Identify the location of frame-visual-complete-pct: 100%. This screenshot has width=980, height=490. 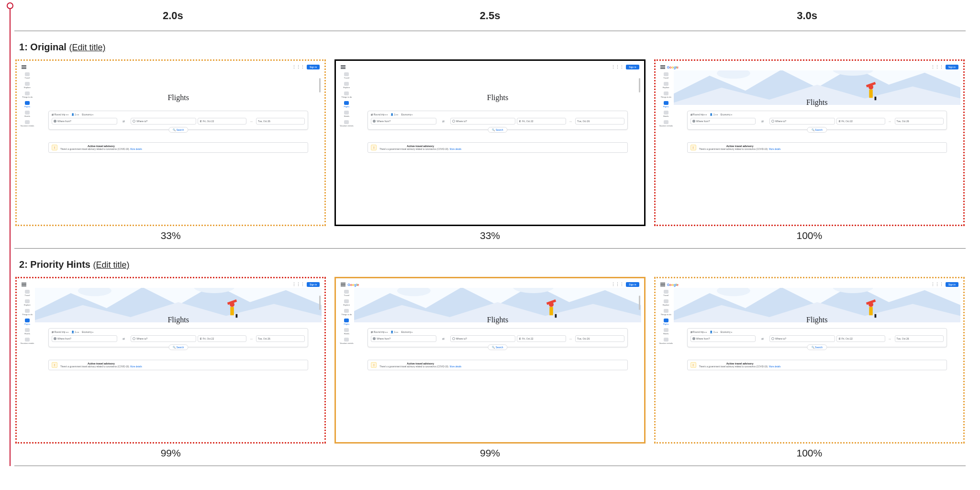
(810, 236).